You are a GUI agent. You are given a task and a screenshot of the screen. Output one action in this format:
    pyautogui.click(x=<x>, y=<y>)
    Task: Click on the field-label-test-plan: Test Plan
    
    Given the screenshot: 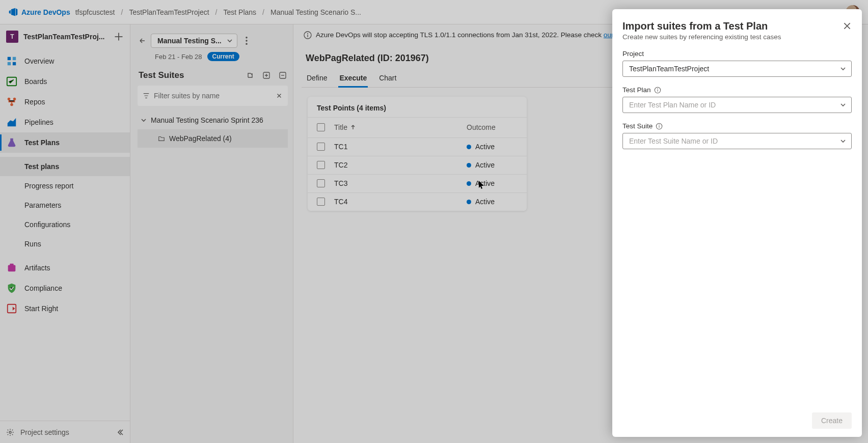 What is the action you would take?
    pyautogui.click(x=737, y=90)
    